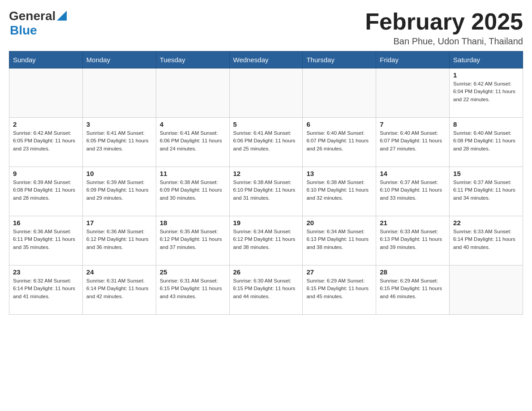 This screenshot has width=532, height=411. Describe the element at coordinates (486, 141) in the screenshot. I see `day-info: Sunrise: 6:40 AM Sunset: 6:08 PM Dayligh…` at that location.